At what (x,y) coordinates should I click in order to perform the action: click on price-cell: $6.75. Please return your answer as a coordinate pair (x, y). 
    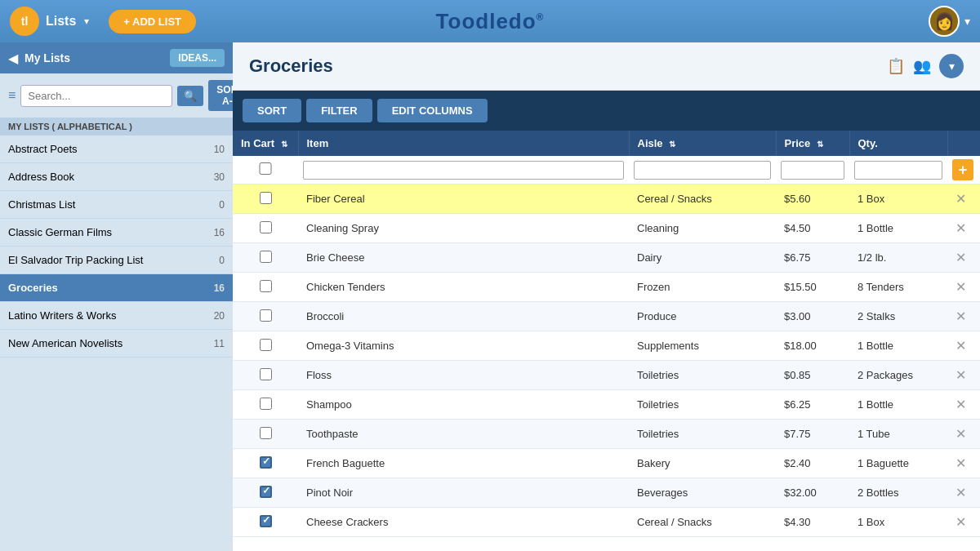
    Looking at the image, I should click on (813, 258).